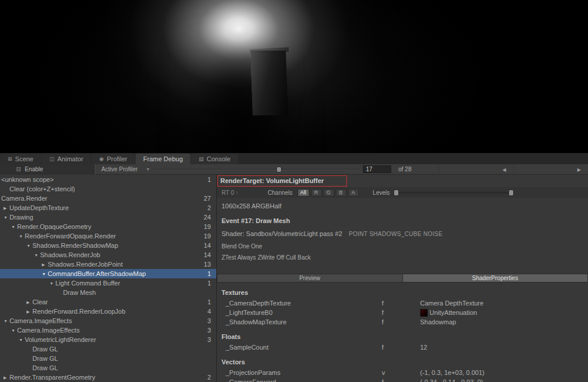 The image size is (588, 382). Describe the element at coordinates (67, 159) in the screenshot. I see `tab-animator: ◫Animator` at that location.